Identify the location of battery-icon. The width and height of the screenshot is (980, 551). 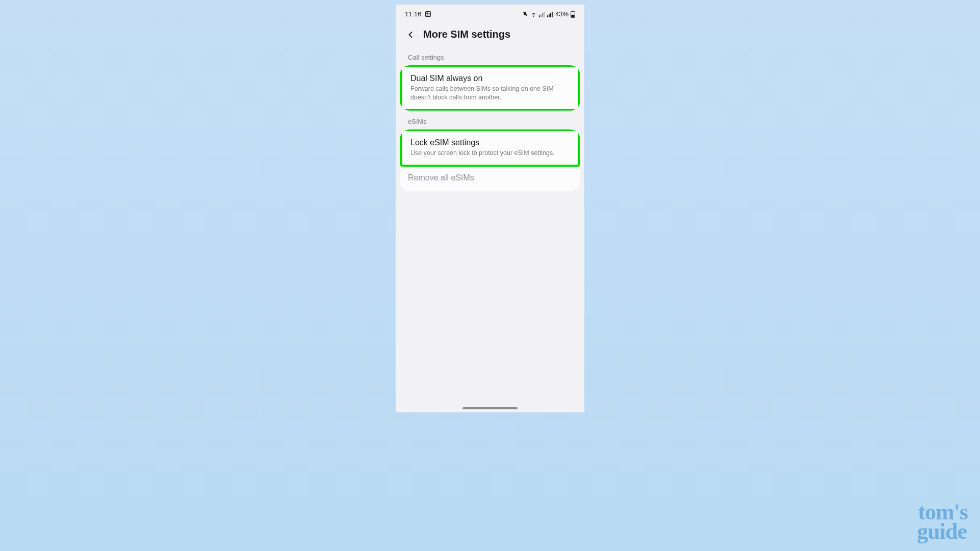
(573, 14).